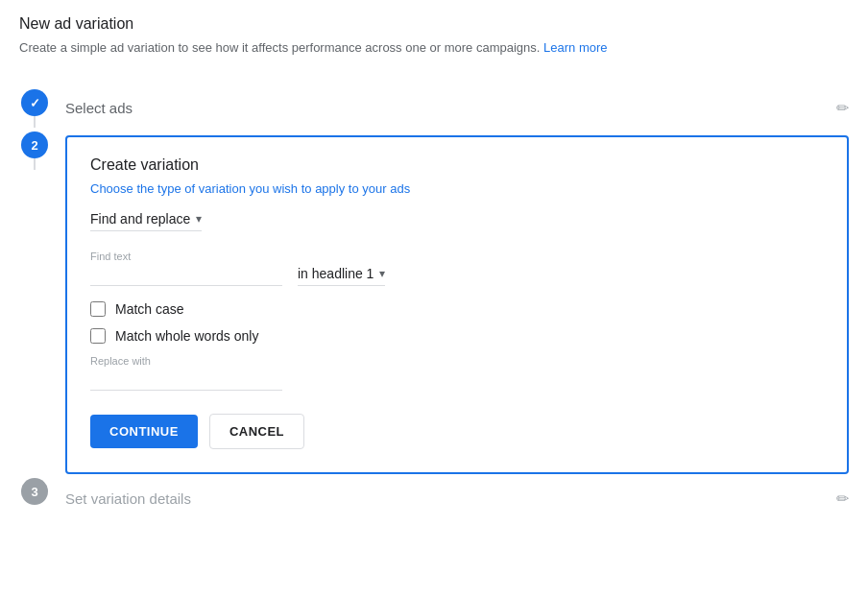  Describe the element at coordinates (843, 107) in the screenshot. I see `step1-edit-icon: ✏` at that location.